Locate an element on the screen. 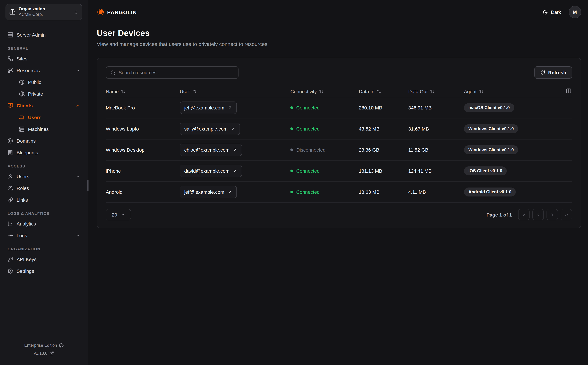 This screenshot has width=588, height=365. card-toolbar: Refresh is located at coordinates (339, 72).